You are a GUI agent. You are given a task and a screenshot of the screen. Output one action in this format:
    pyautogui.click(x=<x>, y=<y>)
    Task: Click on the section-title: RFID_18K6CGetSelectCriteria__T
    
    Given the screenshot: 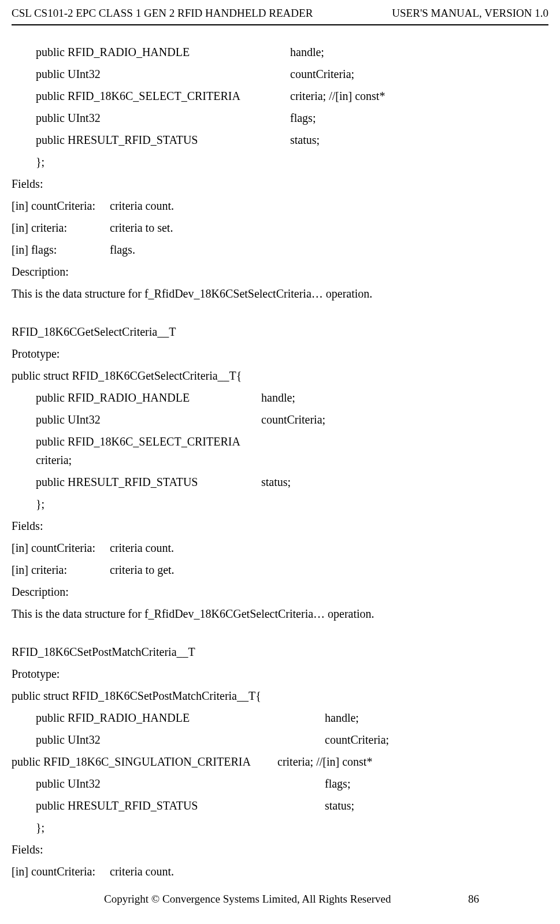 What is the action you would take?
    pyautogui.click(x=280, y=332)
    